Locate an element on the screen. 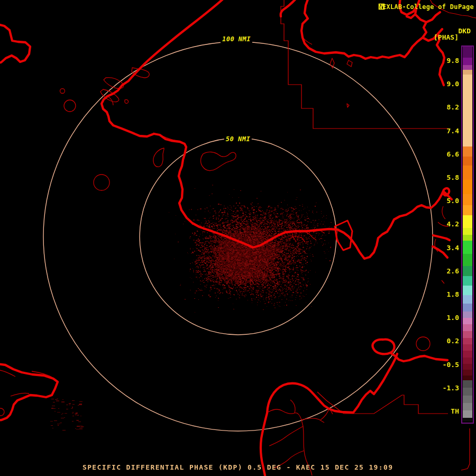  scale-tick-label: 9.8 is located at coordinates (453, 61).